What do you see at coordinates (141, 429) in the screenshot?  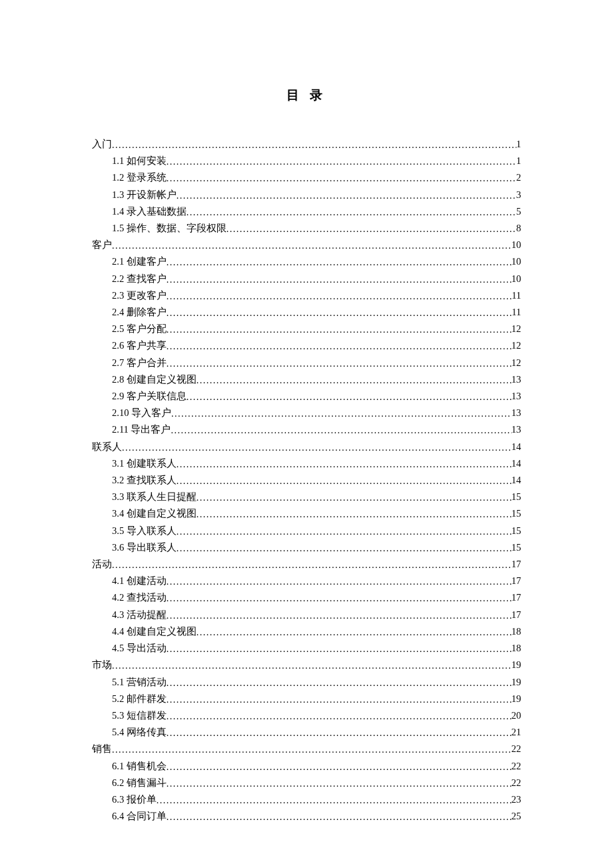 I see `toc-entry-label: 2.11 导出客户` at bounding box center [141, 429].